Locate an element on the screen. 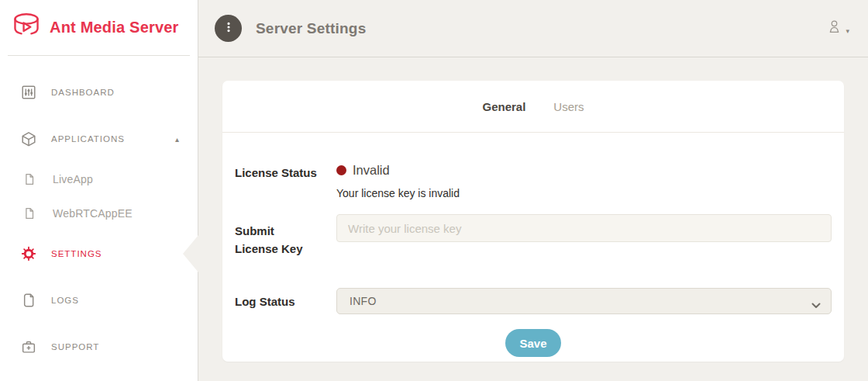  license-key-label: Submit License Key is located at coordinates (285, 236).